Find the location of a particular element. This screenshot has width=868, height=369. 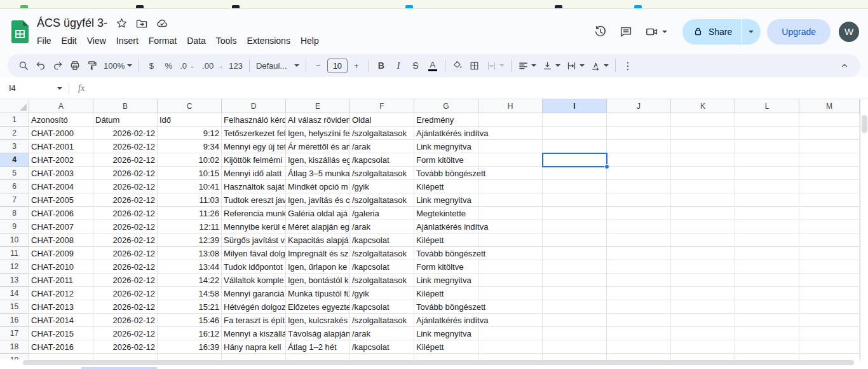

cell-L16 is located at coordinates (768, 321).